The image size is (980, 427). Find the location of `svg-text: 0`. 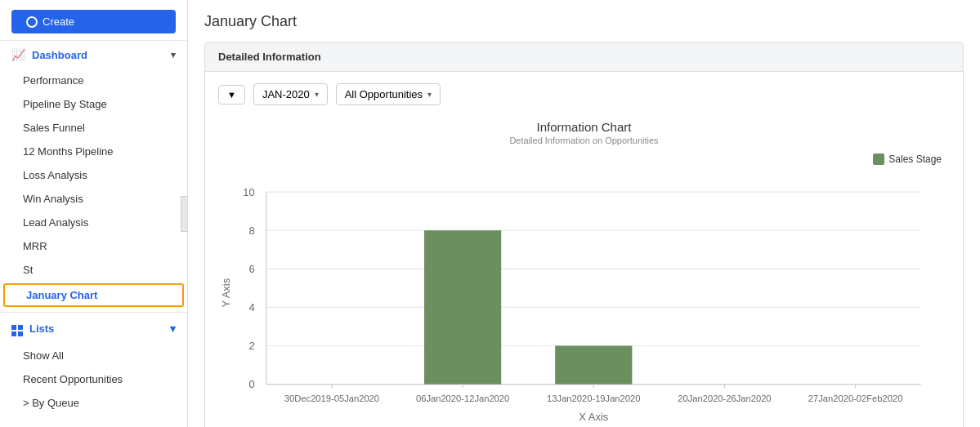

svg-text: 0 is located at coordinates (252, 384).